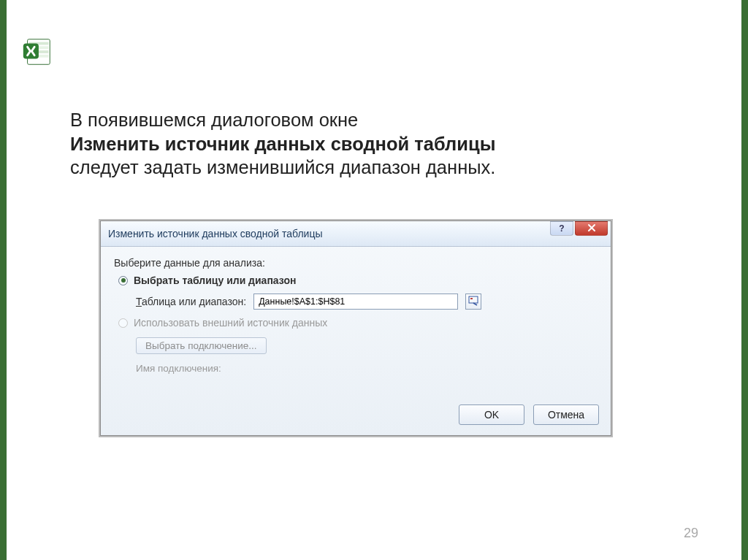 This screenshot has height=560, width=748. What do you see at coordinates (283, 167) in the screenshot?
I see `text-line-2: следует задать изменившийся диапазон дан…` at bounding box center [283, 167].